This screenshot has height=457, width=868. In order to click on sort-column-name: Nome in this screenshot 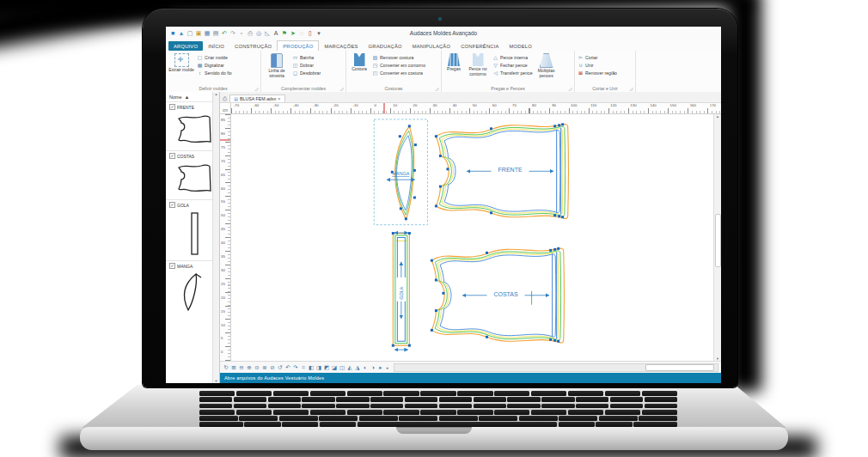, I will do `click(175, 97)`.